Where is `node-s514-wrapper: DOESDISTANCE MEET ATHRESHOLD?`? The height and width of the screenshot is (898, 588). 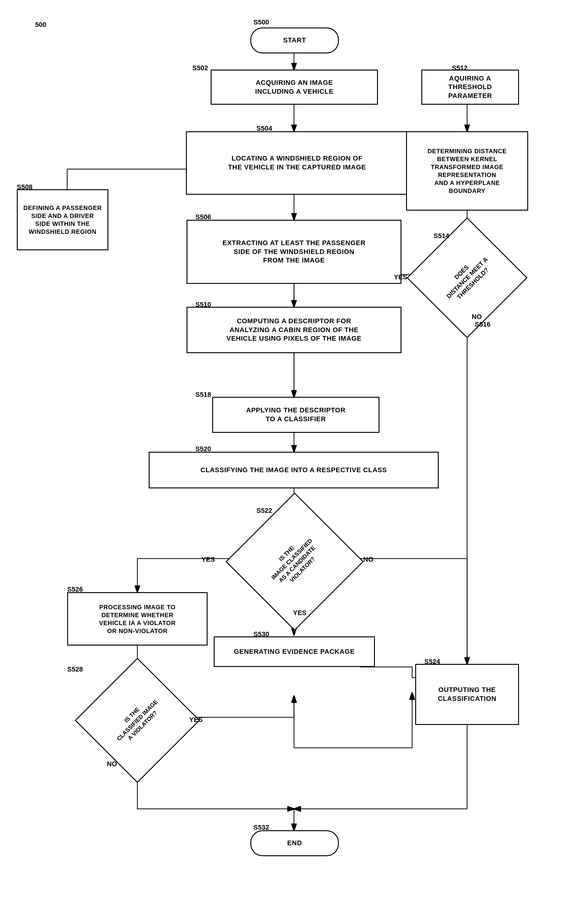
node-s514-wrapper: DOESDISTANCE MEET ATHRESHOLD? is located at coordinates (467, 278).